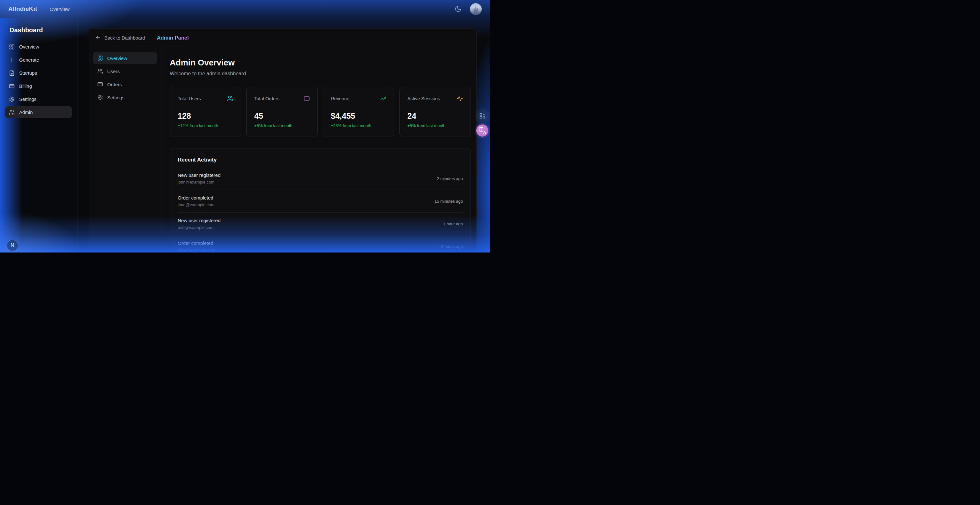 The width and height of the screenshot is (980, 505). What do you see at coordinates (116, 97) in the screenshot?
I see `admin-nav-label: Settings` at bounding box center [116, 97].